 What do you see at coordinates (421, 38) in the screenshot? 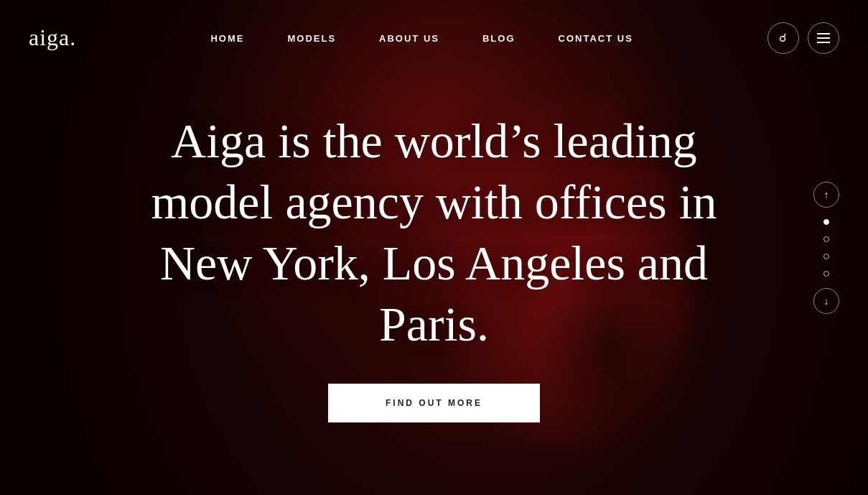
I see `nav-links: HOME MODELS ABOUT US BLOG CONTACT US` at bounding box center [421, 38].